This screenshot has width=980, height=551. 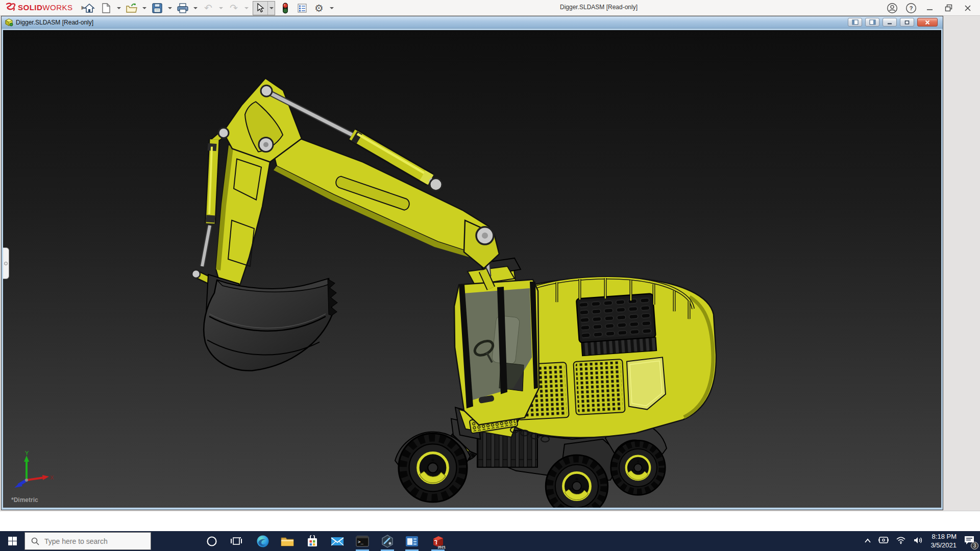 What do you see at coordinates (312, 541) in the screenshot?
I see `microsoft-store-icon` at bounding box center [312, 541].